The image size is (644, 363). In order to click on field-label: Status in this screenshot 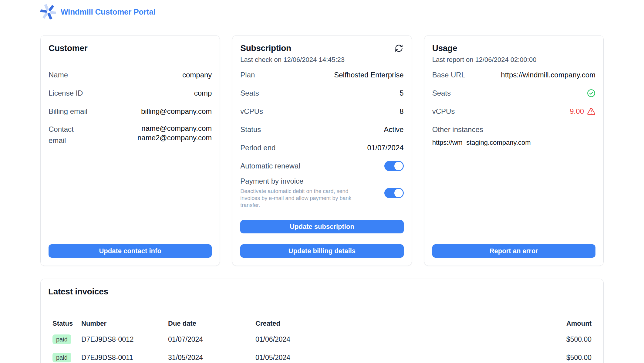, I will do `click(251, 130)`.